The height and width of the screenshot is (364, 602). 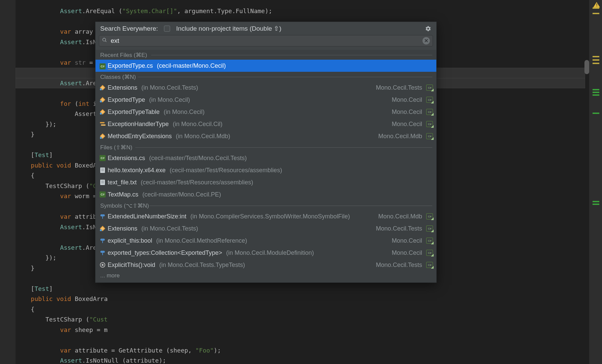 What do you see at coordinates (587, 67) in the screenshot?
I see `editor-scrollbar-thumb` at bounding box center [587, 67].